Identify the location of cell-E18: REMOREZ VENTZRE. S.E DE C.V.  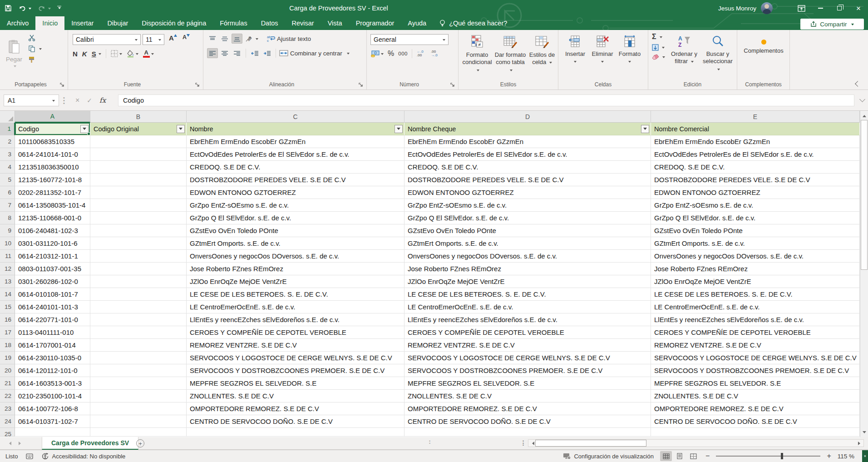
(755, 345).